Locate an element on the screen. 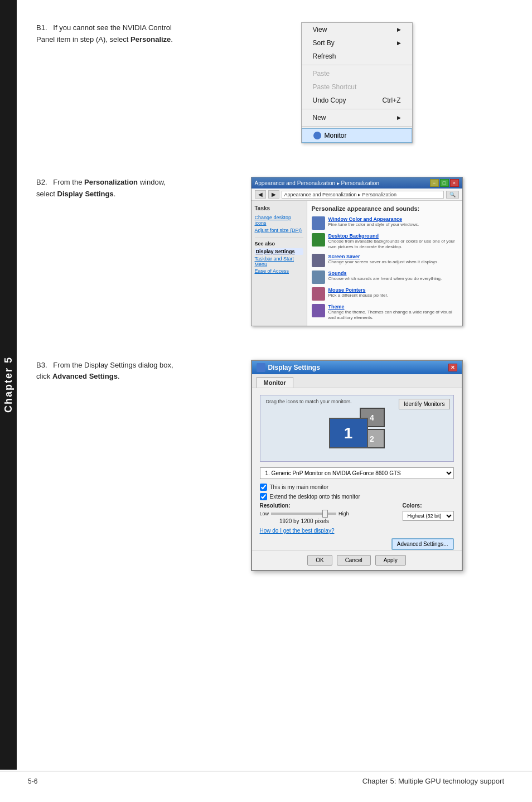 This screenshot has width=532, height=802. checkbox-extend-label: Extend the desktop onto this monitor is located at coordinates (315, 496).